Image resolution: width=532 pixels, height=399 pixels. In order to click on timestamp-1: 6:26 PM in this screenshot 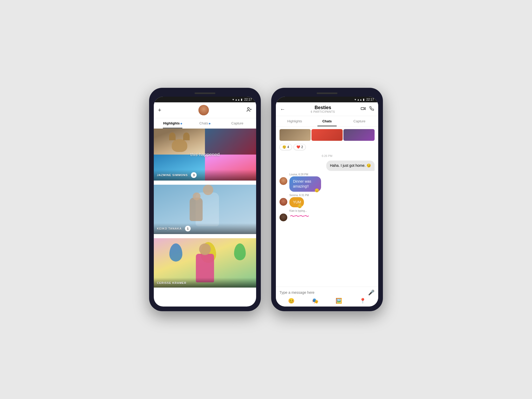, I will do `click(327, 156)`.